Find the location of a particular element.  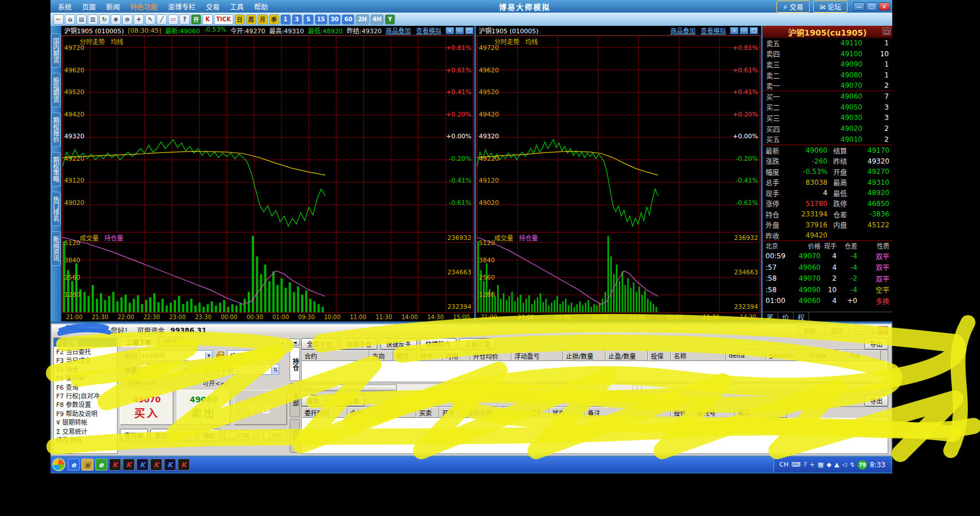

eraser-icon: ▭ is located at coordinates (173, 20).